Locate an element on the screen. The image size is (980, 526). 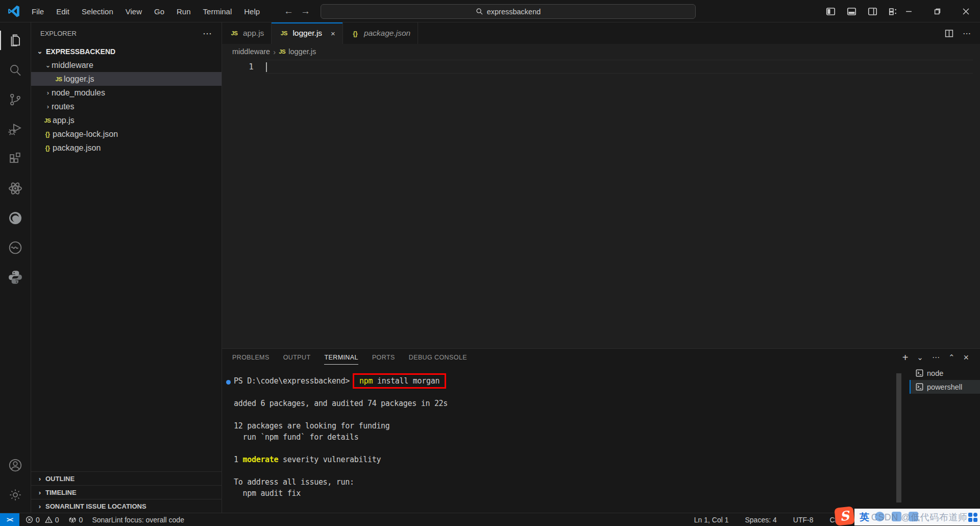
error-count: 0 is located at coordinates (38, 520).